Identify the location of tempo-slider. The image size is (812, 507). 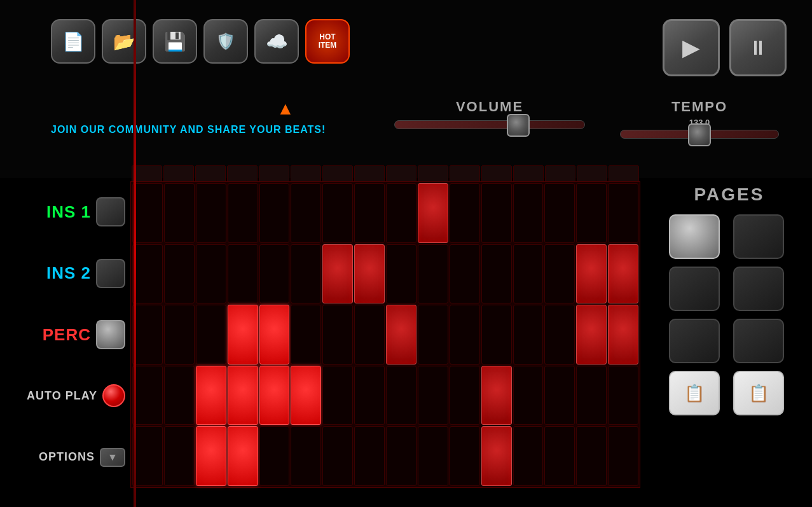
(699, 134).